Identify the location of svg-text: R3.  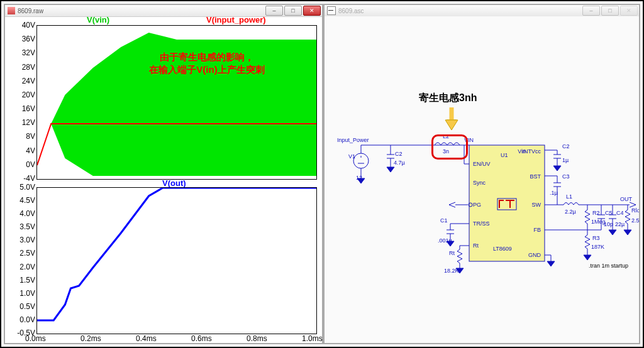
(596, 238).